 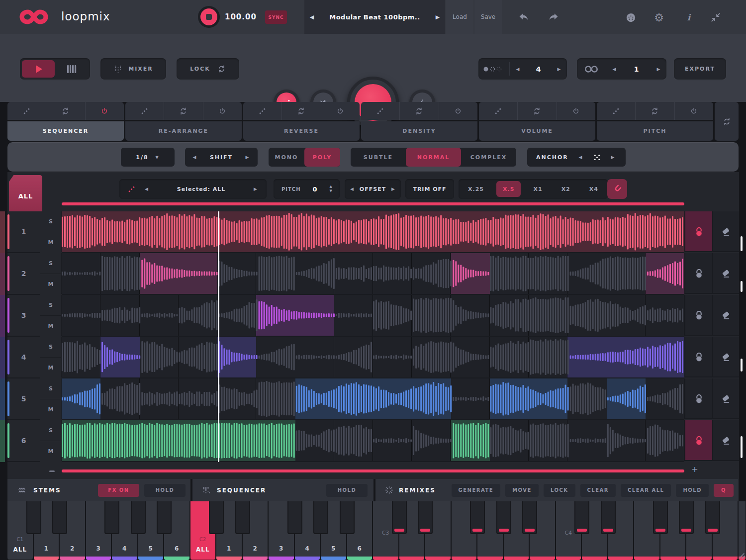 I want to click on play-button, so click(x=38, y=69).